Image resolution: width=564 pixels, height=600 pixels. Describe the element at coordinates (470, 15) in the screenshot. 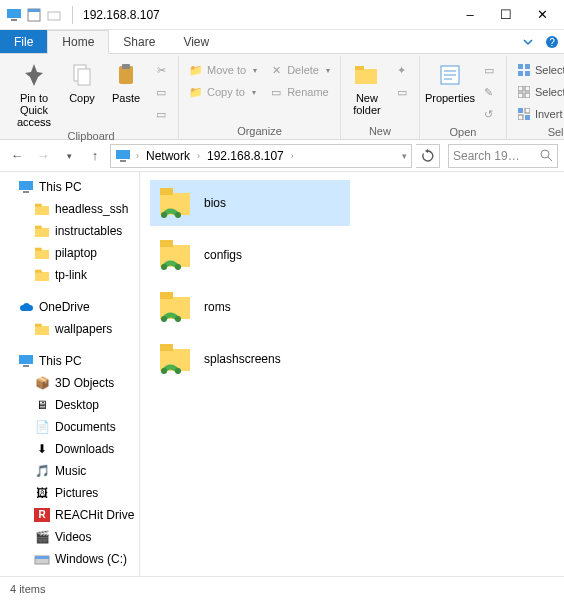

I see `minimize-button: –` at that location.